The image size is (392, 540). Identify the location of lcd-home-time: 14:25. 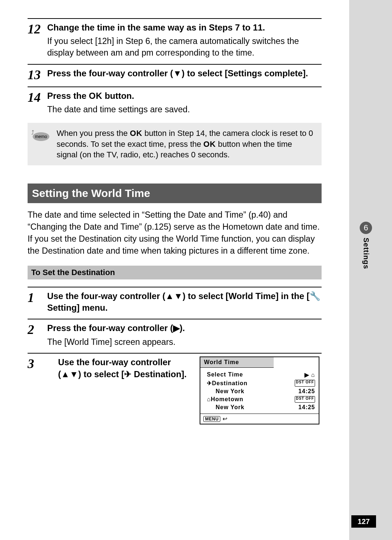
(307, 407).